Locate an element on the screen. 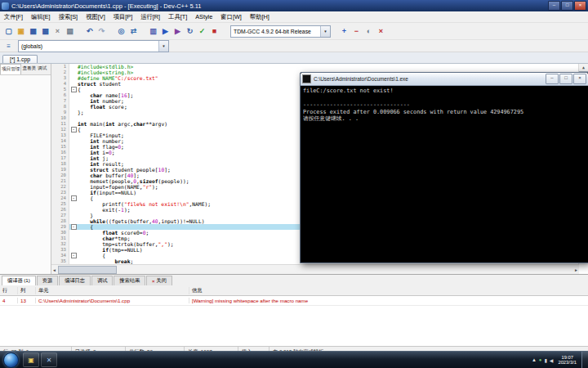 Image resolution: width=588 pixels, height=368 pixels. scroll-up-icon: ▲ is located at coordinates (583, 67).